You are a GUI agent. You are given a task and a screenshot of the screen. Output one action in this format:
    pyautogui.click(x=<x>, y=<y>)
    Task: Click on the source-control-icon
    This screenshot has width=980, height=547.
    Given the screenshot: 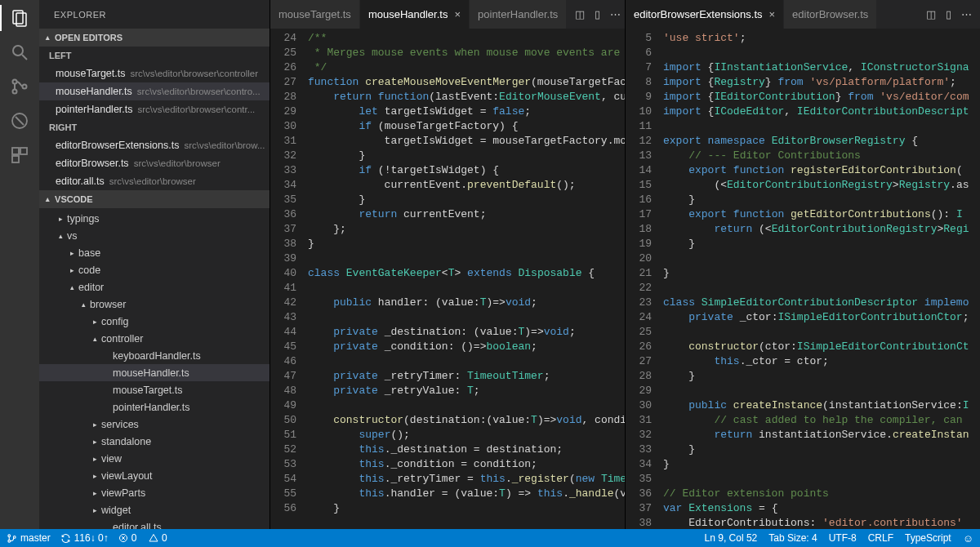 What is the action you would take?
    pyautogui.click(x=20, y=87)
    